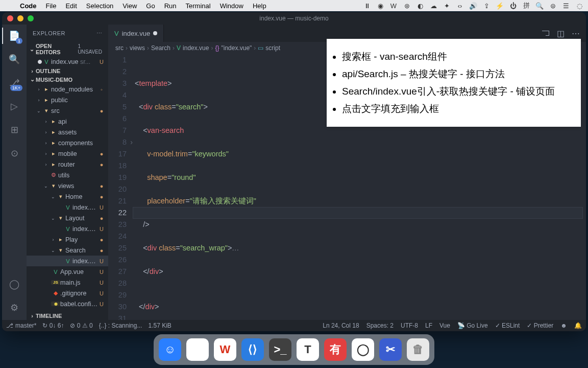 Image resolution: width=588 pixels, height=368 pixels. I want to click on tree-item: ›▸node_modules◦, so click(67, 89).